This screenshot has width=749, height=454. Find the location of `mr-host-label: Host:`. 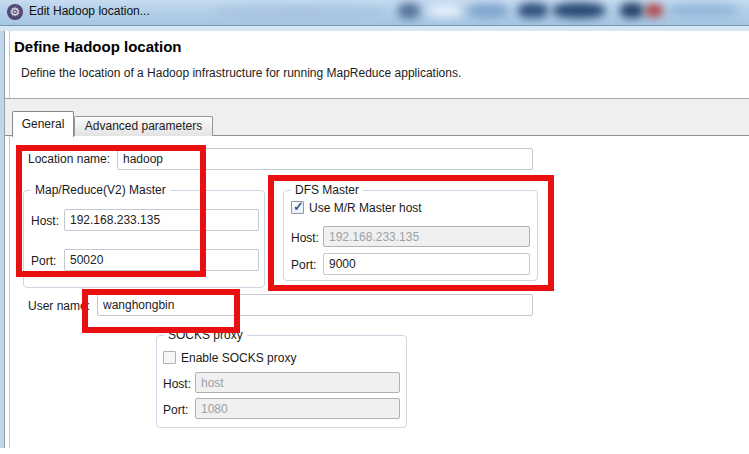

mr-host-label: Host: is located at coordinates (45, 221).